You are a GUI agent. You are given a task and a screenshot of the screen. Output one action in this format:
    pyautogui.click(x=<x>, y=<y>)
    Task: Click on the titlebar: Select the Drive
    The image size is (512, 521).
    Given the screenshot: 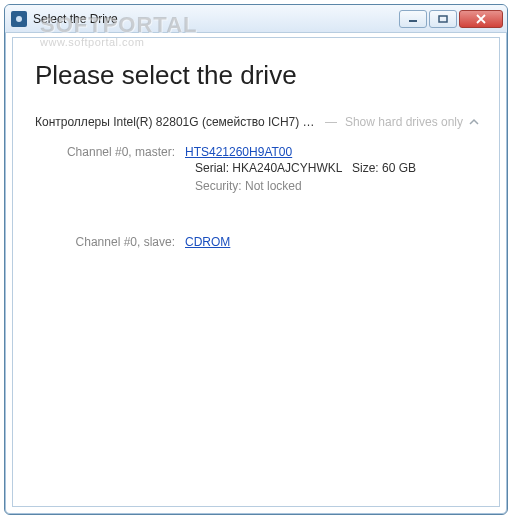 What is the action you would take?
    pyautogui.click(x=256, y=19)
    